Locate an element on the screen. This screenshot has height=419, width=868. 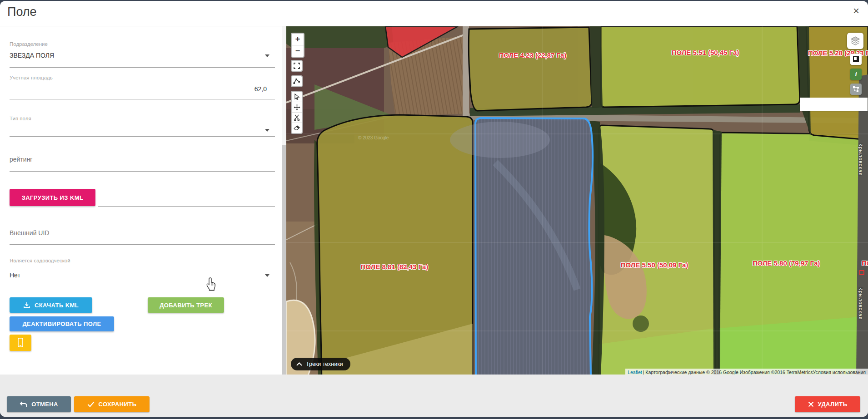
move-tool is located at coordinates (297, 107).